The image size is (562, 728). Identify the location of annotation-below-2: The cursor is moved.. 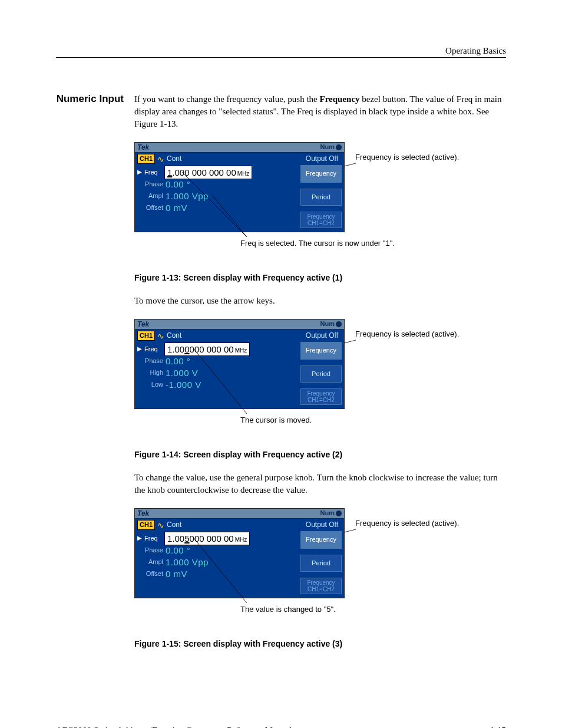
(320, 417).